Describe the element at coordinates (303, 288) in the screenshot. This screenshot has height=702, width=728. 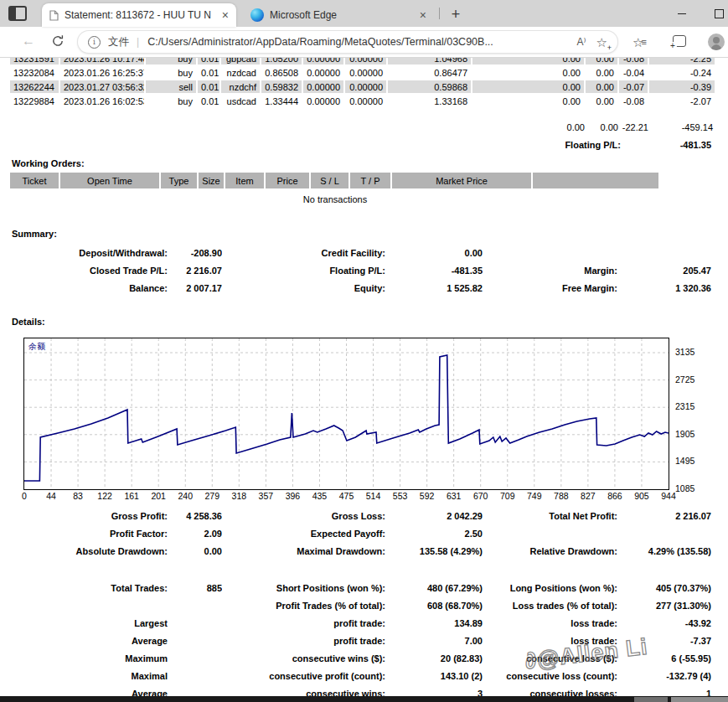
I see `stat-label: Equity:` at that location.